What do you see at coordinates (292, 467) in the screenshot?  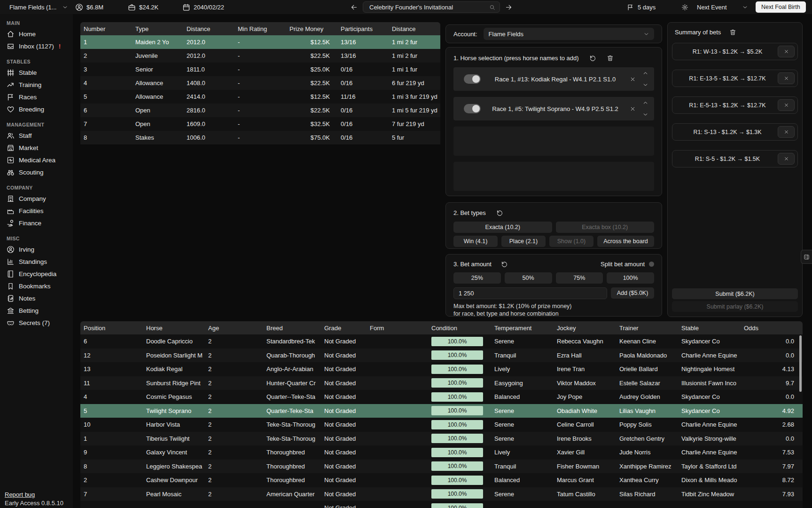 I see `horse-cell-breed: Thoroughbred` at bounding box center [292, 467].